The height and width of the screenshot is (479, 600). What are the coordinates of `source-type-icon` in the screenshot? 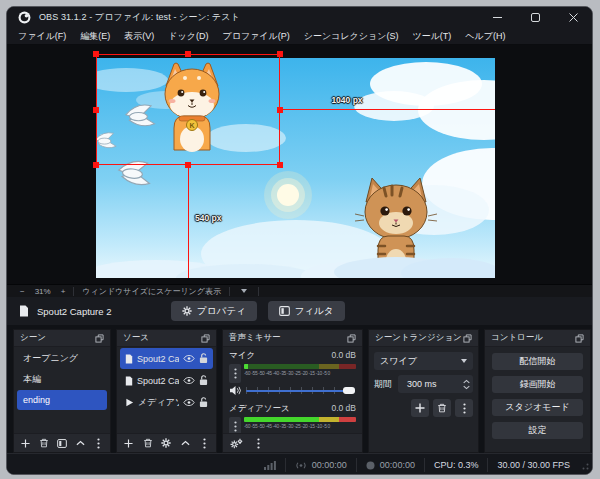 It's located at (129, 381).